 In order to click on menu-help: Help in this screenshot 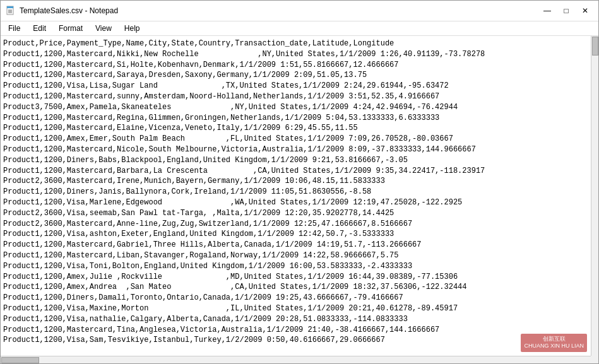, I will do `click(133, 28)`.